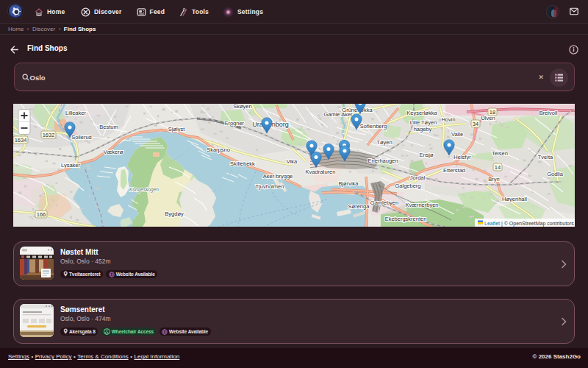  What do you see at coordinates (426, 155) in the screenshot?
I see `svg-text: Ensjø` at bounding box center [426, 155].